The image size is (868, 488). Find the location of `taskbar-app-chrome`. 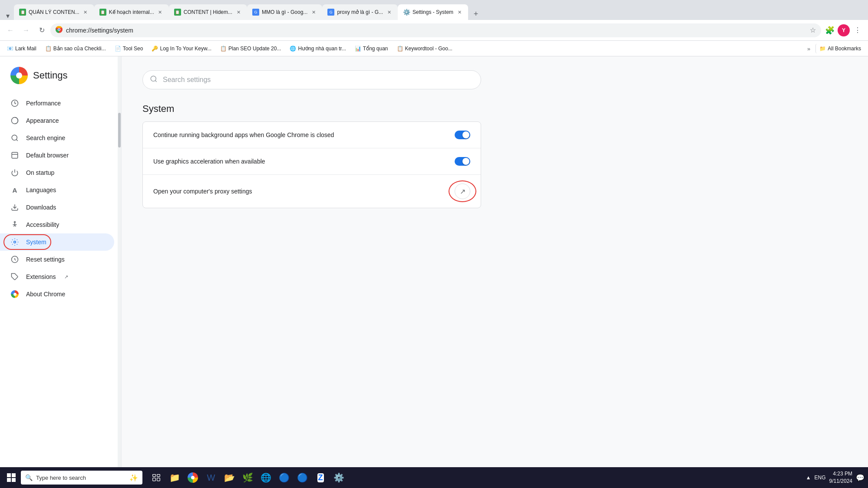

taskbar-app-chrome is located at coordinates (193, 478).